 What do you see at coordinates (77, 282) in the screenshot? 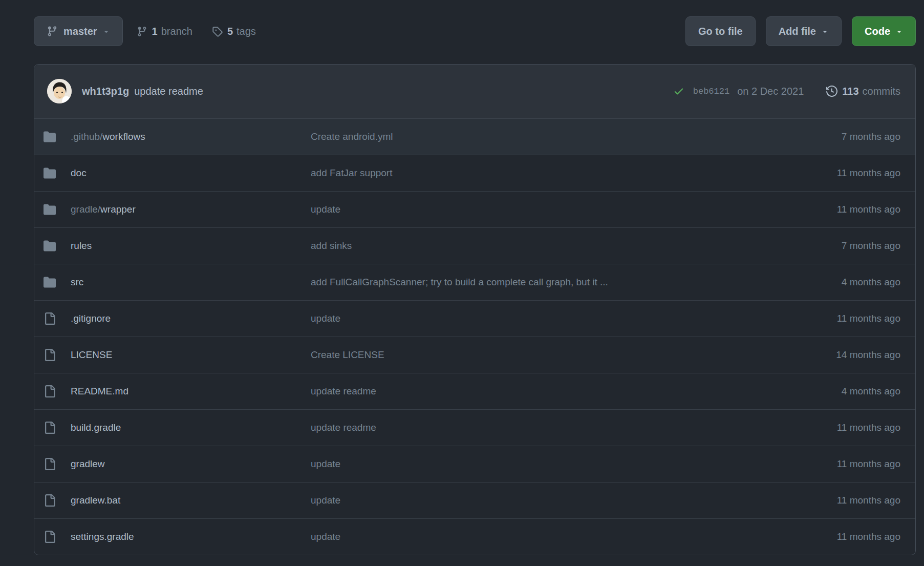
I see `entry-name: src` at bounding box center [77, 282].